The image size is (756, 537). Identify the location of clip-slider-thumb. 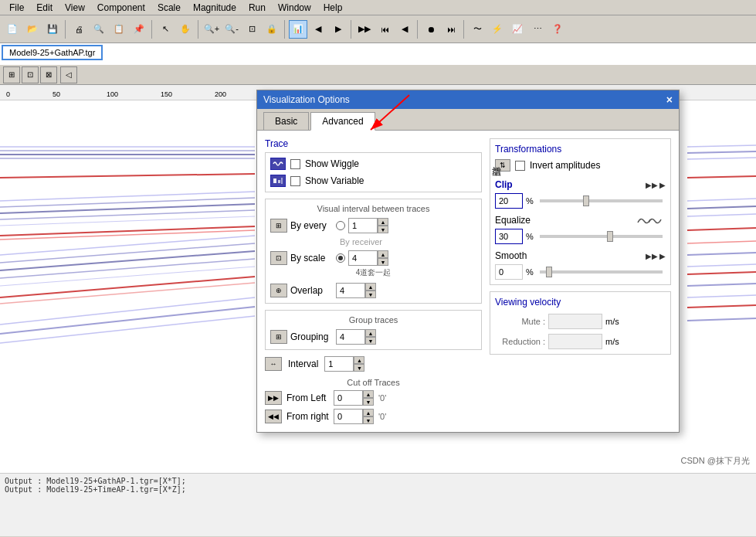
(586, 201).